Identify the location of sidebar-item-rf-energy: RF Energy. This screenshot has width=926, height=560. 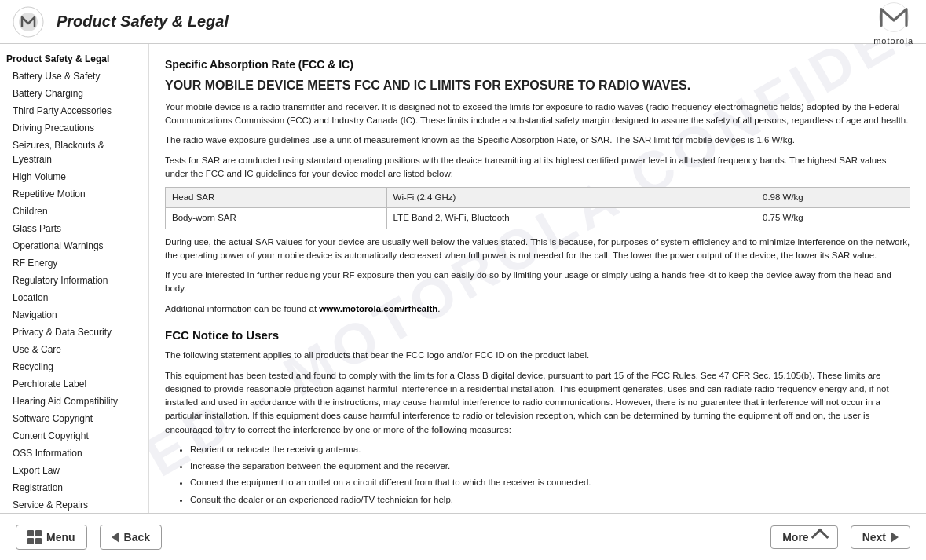
(74, 263).